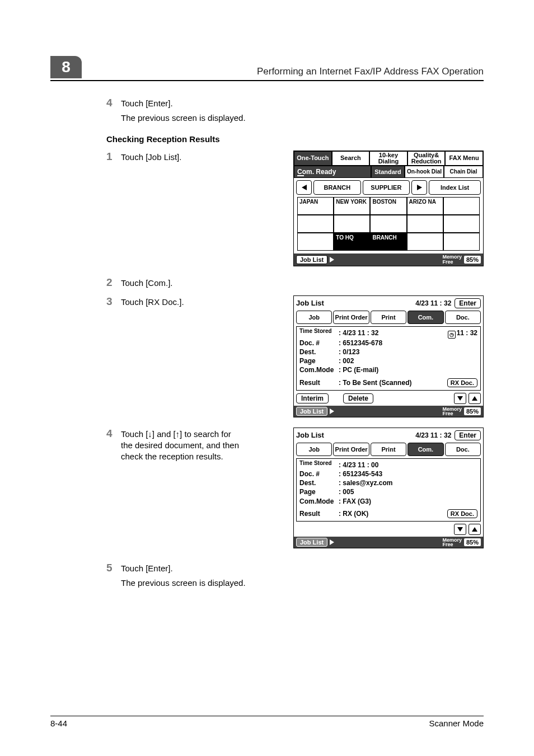 The image size is (534, 756). Describe the element at coordinates (375, 383) in the screenshot. I see `result-value: : To Be Sent (Scanned)` at that location.